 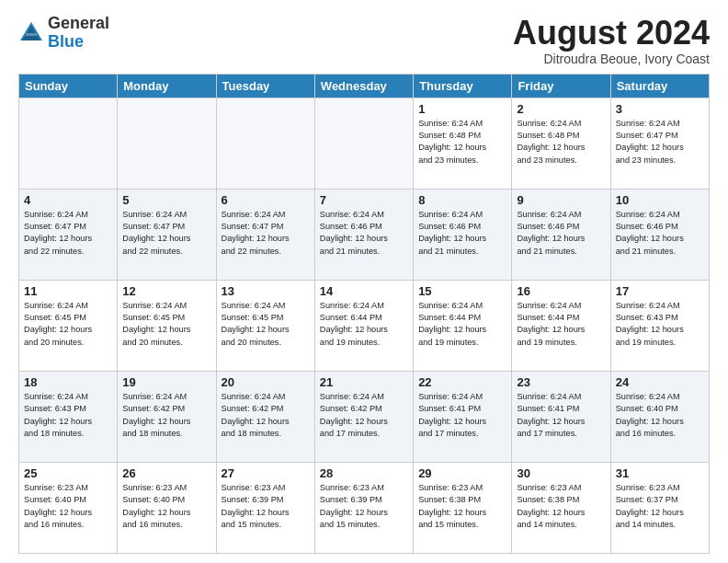 What do you see at coordinates (561, 291) in the screenshot?
I see `day-number: 16` at bounding box center [561, 291].